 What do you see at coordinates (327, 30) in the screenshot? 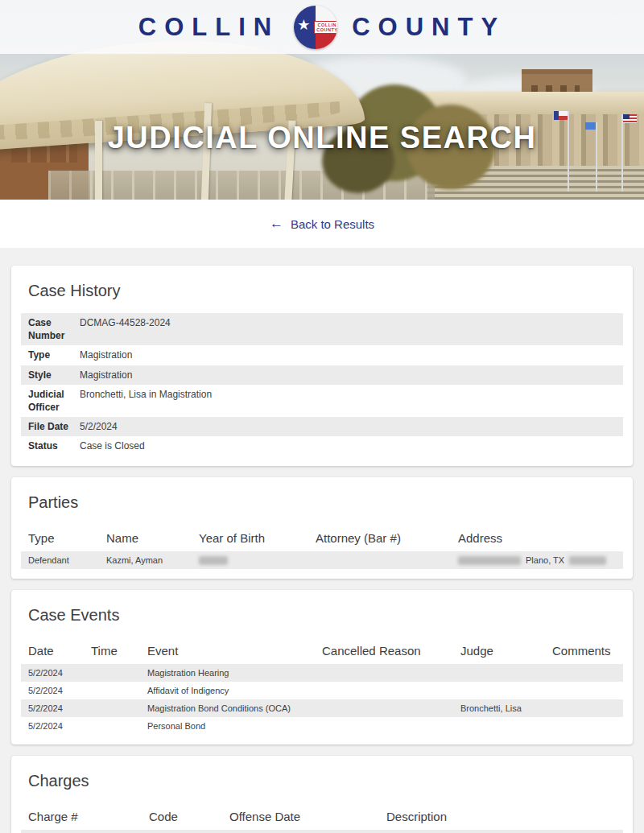
I see `seal-label-line2: COUNTY` at bounding box center [327, 30].